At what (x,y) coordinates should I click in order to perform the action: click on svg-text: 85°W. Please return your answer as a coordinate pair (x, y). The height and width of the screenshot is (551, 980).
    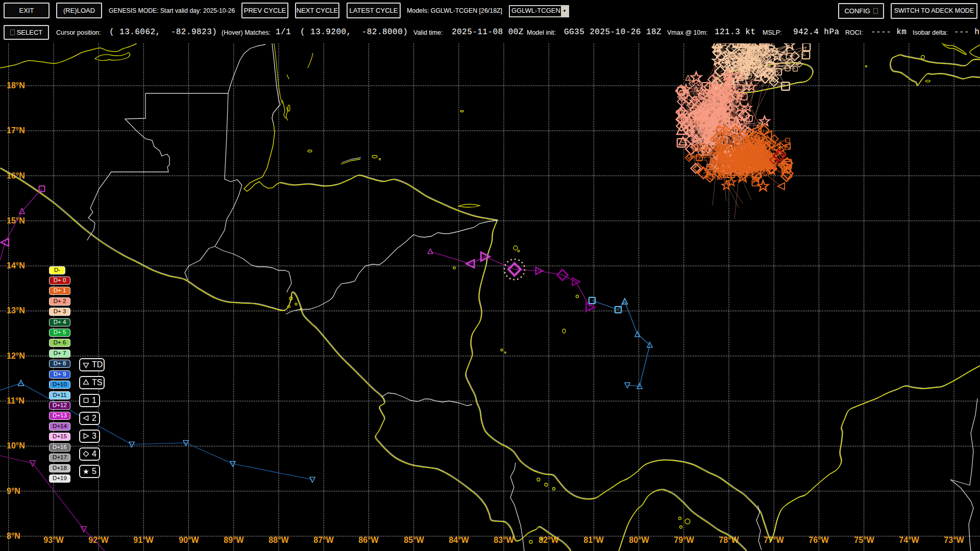
    Looking at the image, I should click on (414, 540).